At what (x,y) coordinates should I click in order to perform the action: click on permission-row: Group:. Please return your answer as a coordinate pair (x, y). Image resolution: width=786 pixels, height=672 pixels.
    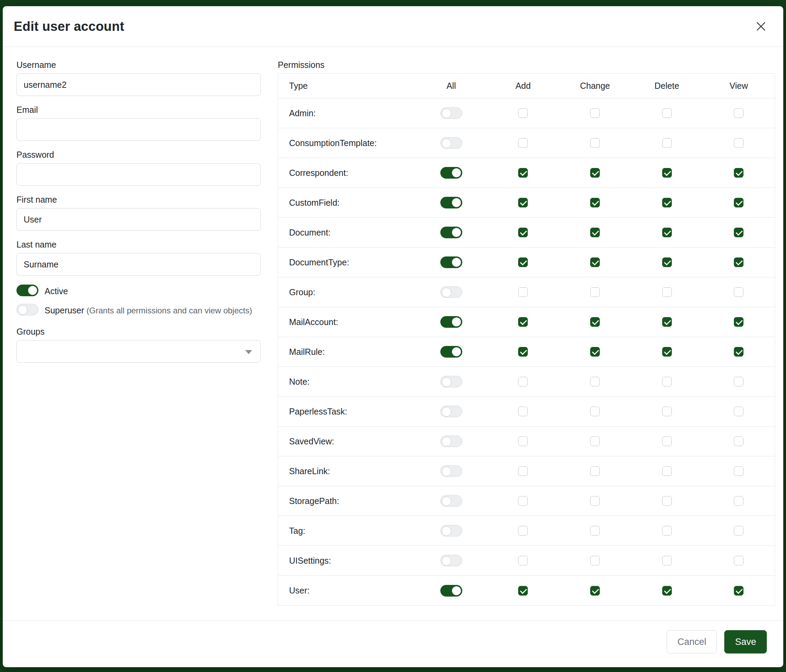
    Looking at the image, I should click on (527, 292).